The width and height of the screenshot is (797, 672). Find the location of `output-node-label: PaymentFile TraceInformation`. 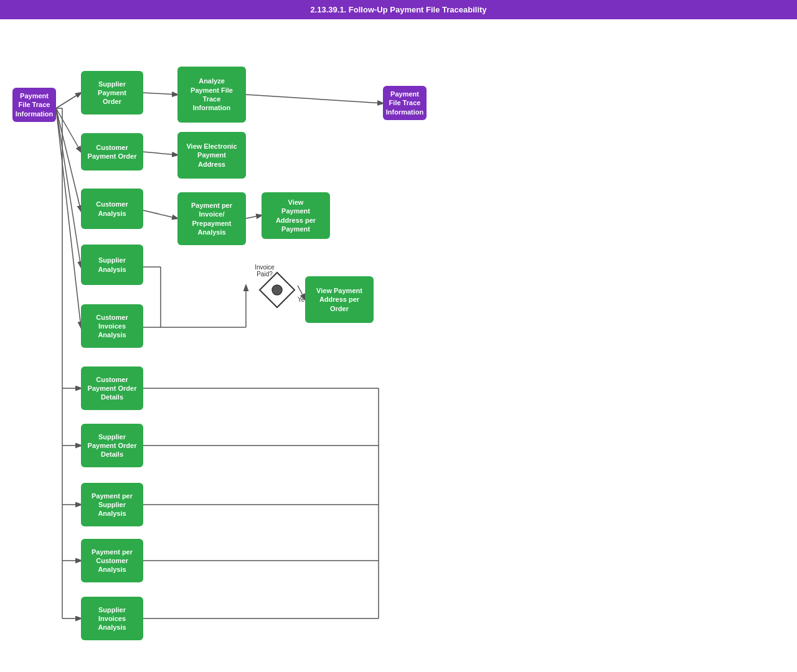

output-node-label: PaymentFile TraceInformation is located at coordinates (405, 103).